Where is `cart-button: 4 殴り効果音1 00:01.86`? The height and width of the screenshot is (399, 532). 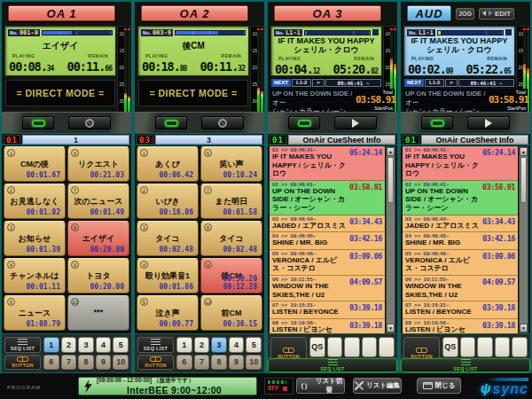 cart-button: 4 殴り効果音1 00:01.86 is located at coordinates (168, 276).